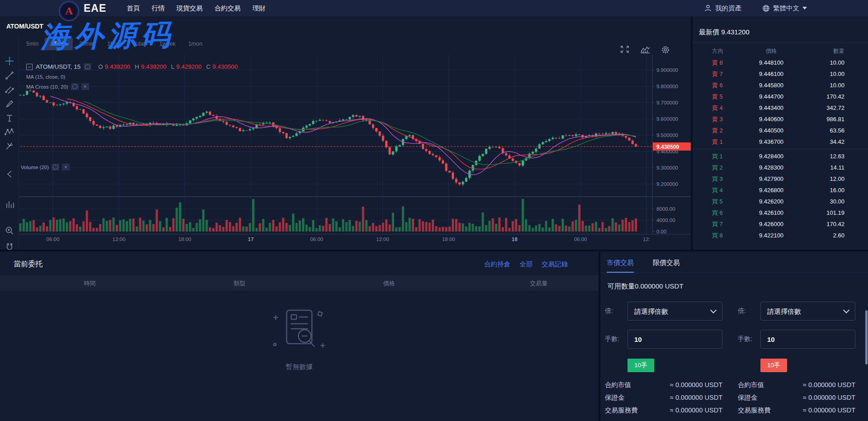 The image size is (868, 421). Describe the element at coordinates (9, 246) in the screenshot. I see `magnet-icon` at that location.